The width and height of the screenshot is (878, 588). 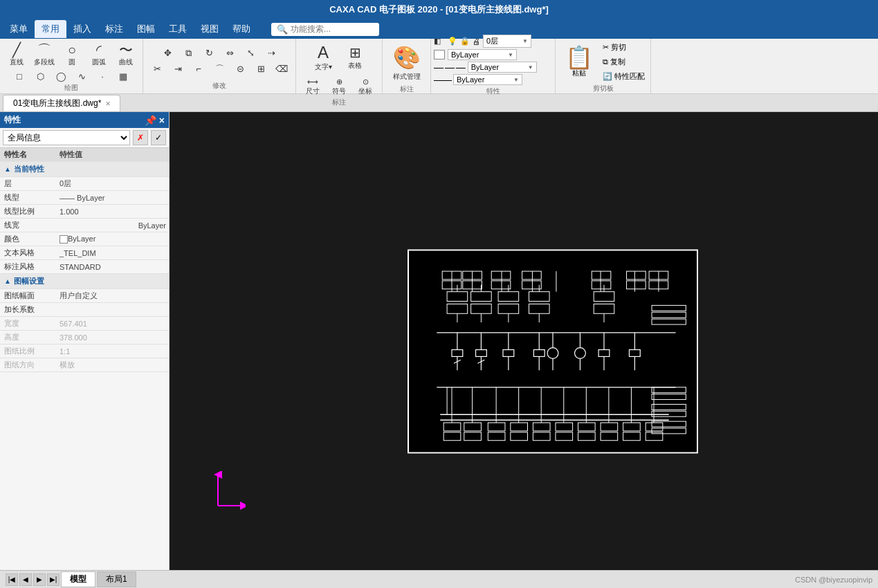 I want to click on print-icon: 🖨, so click(x=476, y=42).